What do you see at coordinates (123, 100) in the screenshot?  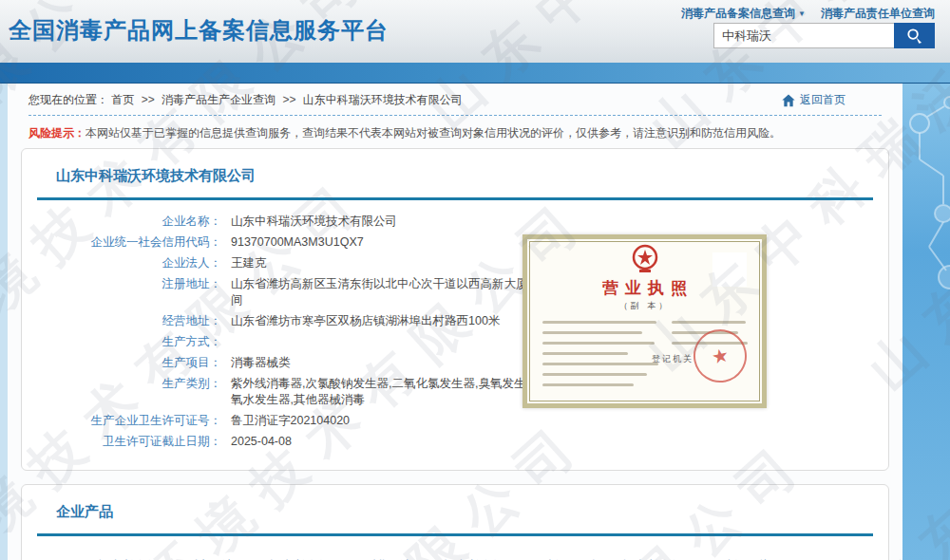 I see `breadcrumb-home-link: 首页` at bounding box center [123, 100].